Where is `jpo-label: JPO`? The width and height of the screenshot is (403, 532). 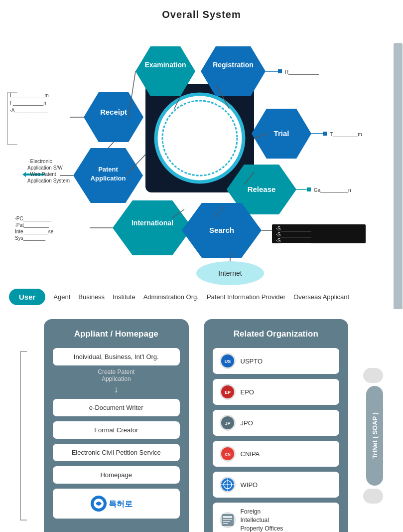 jpo-label: JPO is located at coordinates (247, 423).